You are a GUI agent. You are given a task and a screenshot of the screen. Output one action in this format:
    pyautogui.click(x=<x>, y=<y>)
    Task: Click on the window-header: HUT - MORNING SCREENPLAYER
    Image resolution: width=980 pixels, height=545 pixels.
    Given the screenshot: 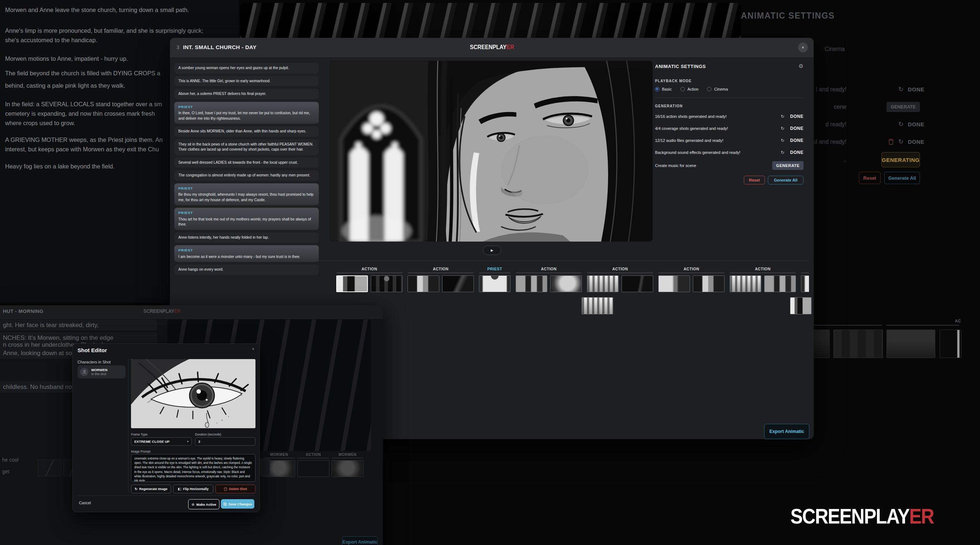 What is the action you would take?
    pyautogui.click(x=191, y=312)
    